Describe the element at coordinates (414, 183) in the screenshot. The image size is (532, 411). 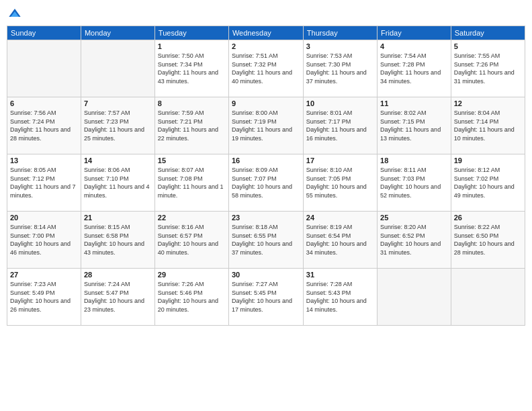
I see `day-info: Sunrise: 8:11 AM Sunset: 7:03 PM Dayligh…` at that location.